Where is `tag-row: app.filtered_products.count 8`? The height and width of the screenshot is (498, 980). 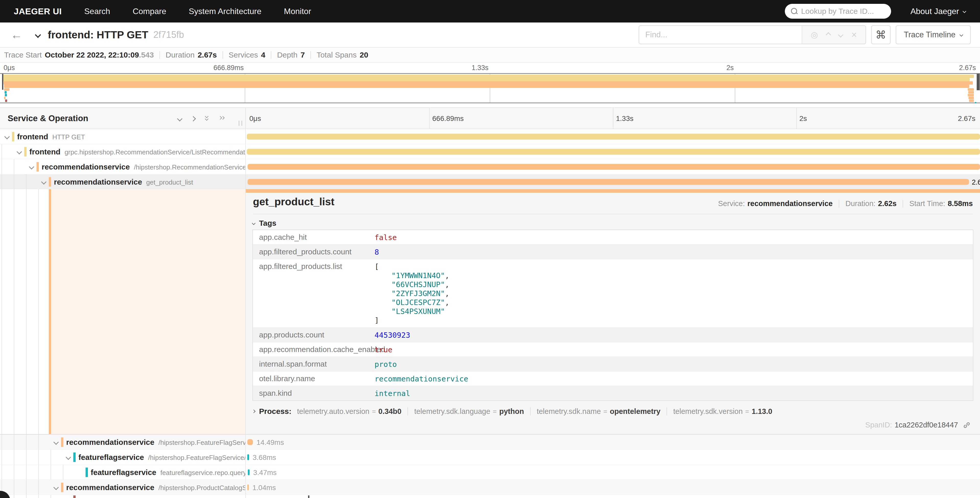 tag-row: app.filtered_products.count 8 is located at coordinates (613, 252).